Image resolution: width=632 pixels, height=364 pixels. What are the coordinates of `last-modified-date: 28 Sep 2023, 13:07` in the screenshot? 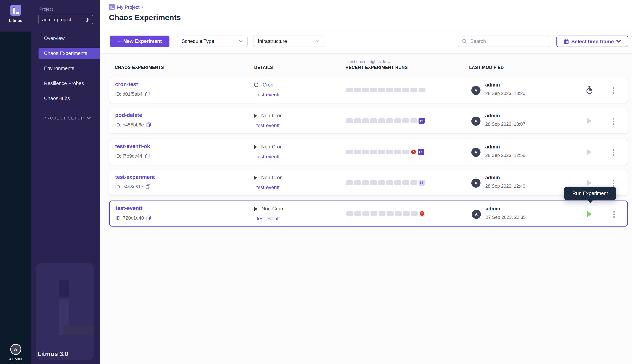 It's located at (505, 124).